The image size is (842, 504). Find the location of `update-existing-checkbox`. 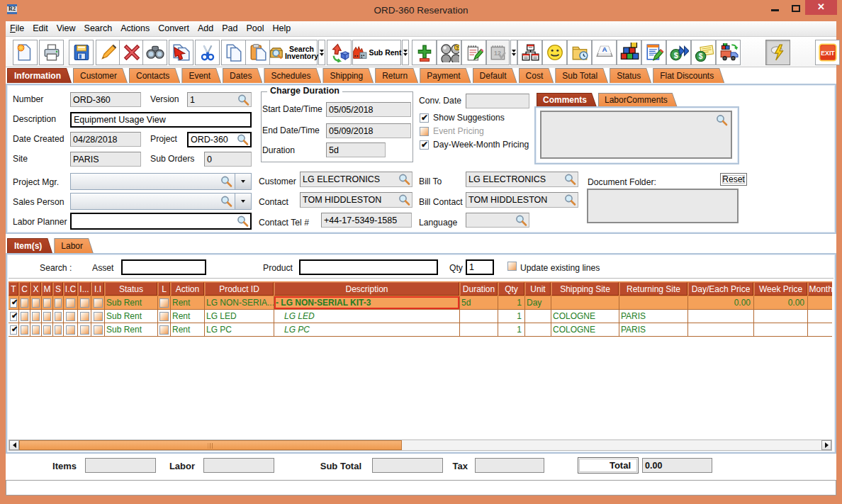

update-existing-checkbox is located at coordinates (512, 267).